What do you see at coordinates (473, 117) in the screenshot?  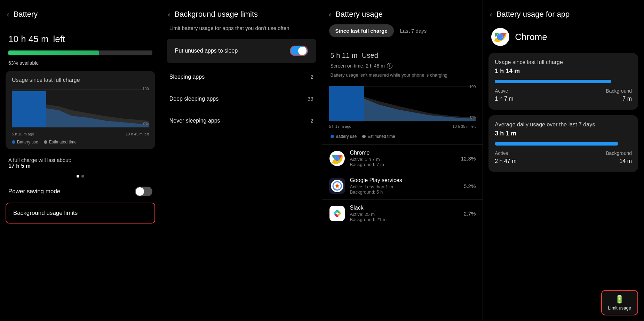 I see `p3-chart-0: 0%` at bounding box center [473, 117].